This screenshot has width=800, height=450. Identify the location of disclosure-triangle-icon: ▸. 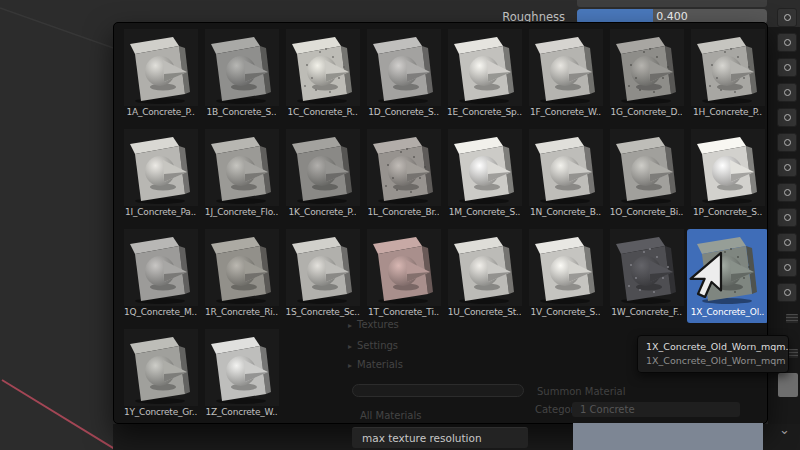
(350, 366).